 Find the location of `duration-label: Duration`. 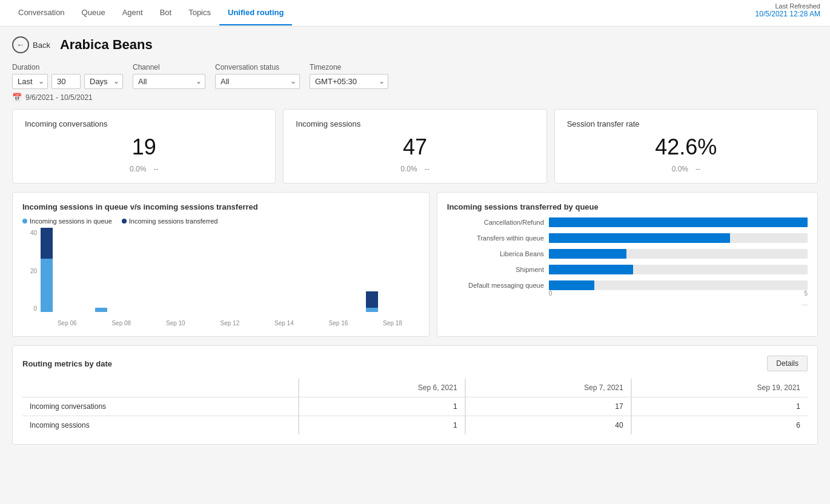

duration-label: Duration is located at coordinates (68, 67).